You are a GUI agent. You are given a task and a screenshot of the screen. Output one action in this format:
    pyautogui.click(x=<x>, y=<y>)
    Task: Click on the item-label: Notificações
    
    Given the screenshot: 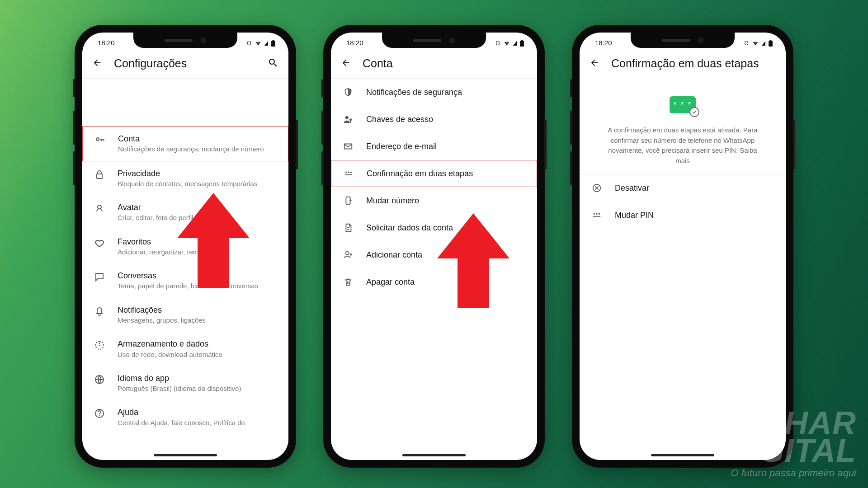 What is the action you would take?
    pyautogui.click(x=197, y=310)
    